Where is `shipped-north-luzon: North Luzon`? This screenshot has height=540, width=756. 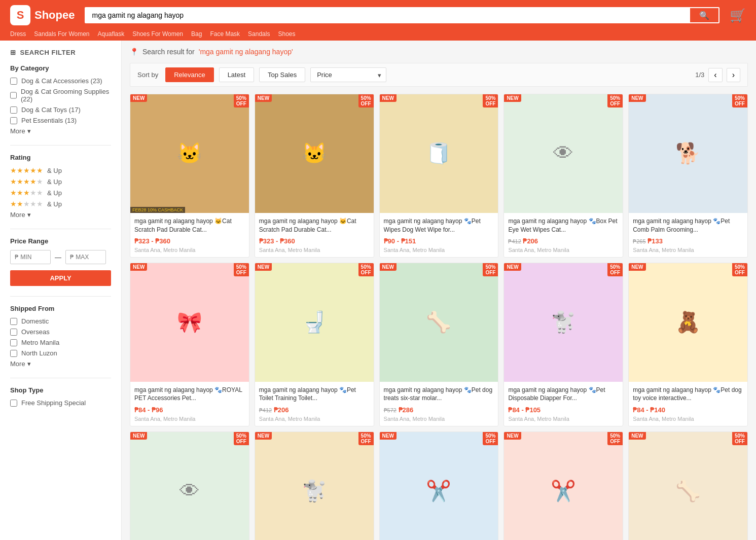 shipped-north-luzon: North Luzon is located at coordinates (61, 353).